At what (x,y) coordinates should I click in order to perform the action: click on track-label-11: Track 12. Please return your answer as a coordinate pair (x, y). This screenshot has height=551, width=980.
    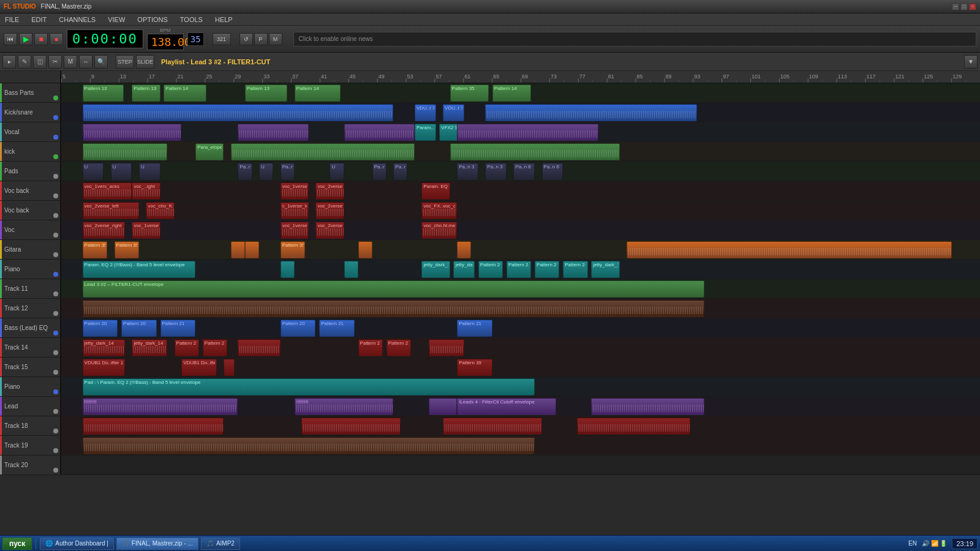
    Looking at the image, I should click on (31, 309).